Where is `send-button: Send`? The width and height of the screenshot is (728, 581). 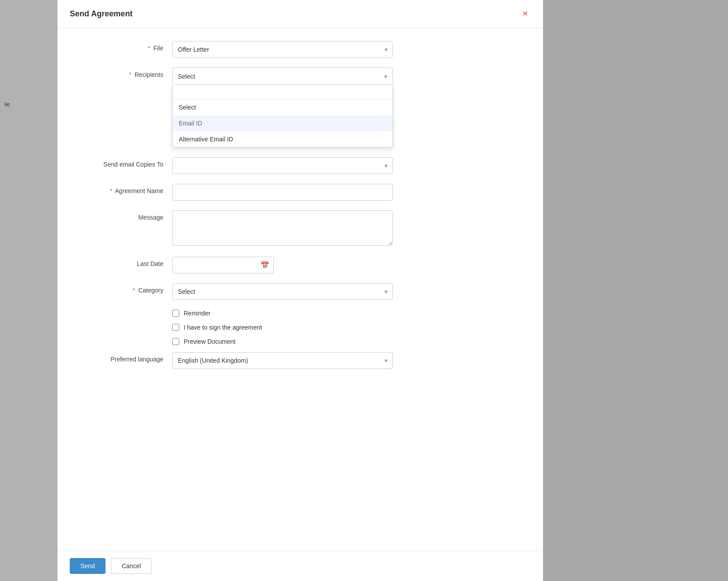
send-button: Send is located at coordinates (87, 566).